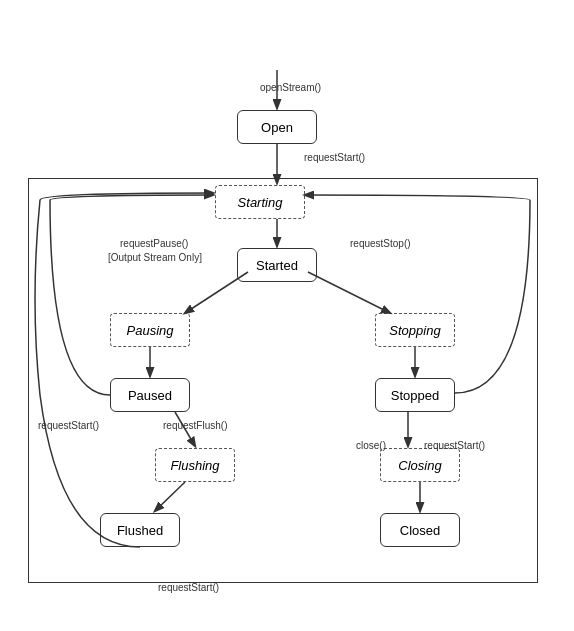 This screenshot has width=574, height=631. Describe the element at coordinates (260, 202) in the screenshot. I see `state-starting: Starting` at that location.